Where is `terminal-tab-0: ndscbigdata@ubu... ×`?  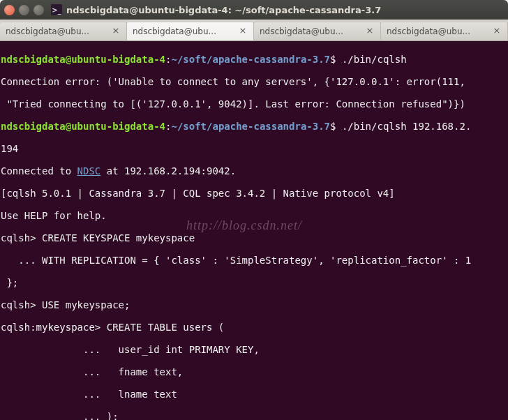 terminal-tab-0: ndscbigdata@ubu... × is located at coordinates (64, 31).